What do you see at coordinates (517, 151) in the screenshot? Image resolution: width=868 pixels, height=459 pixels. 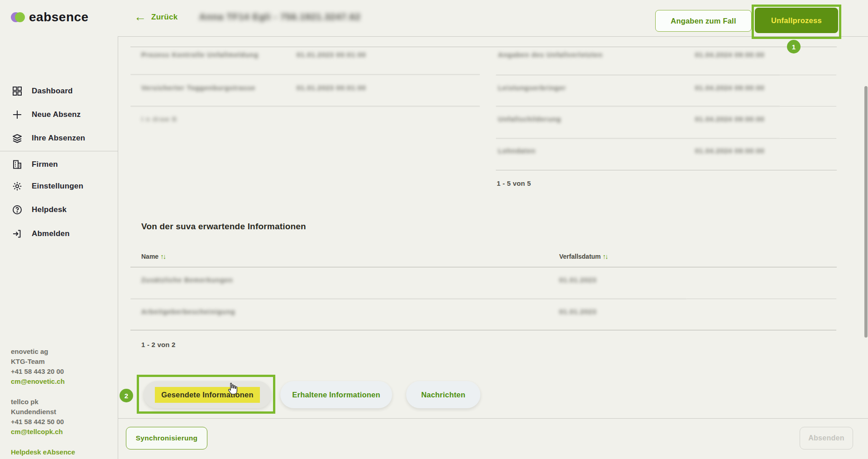 I see `process-row-name: Lohndaten` at bounding box center [517, 151].